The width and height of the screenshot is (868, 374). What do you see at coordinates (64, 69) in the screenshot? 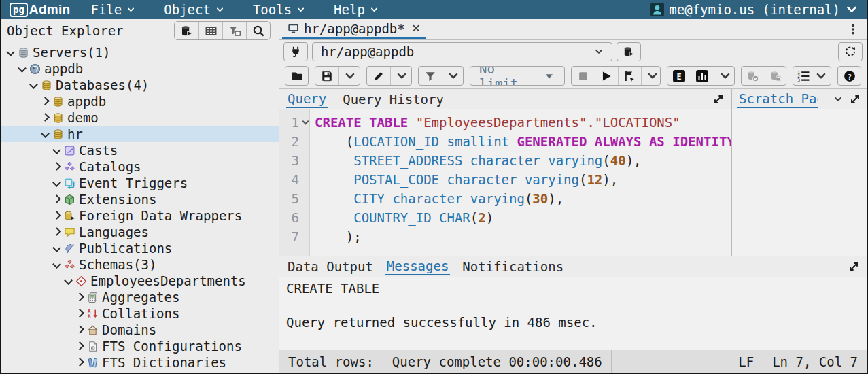
I see `tree-item-label: appdb` at bounding box center [64, 69].